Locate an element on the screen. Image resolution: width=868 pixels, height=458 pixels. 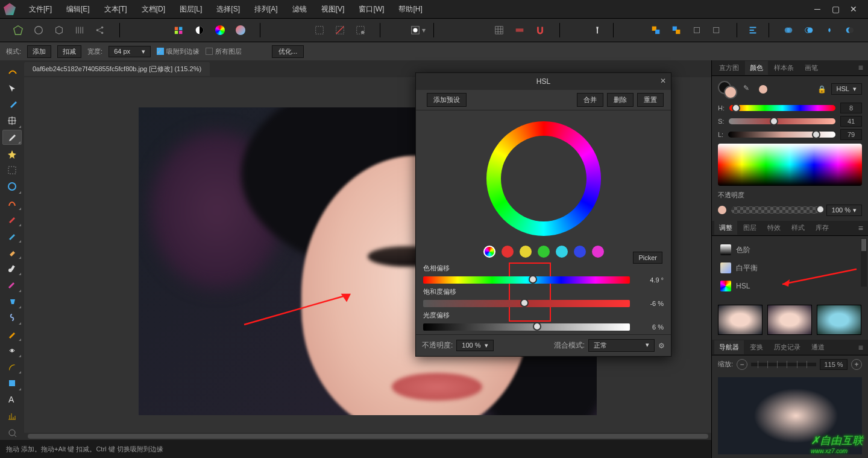
document-tab: 0af6eb24c5182e7f405855fc5fcf80b.jpg [已修改… is located at coordinates (117, 69).